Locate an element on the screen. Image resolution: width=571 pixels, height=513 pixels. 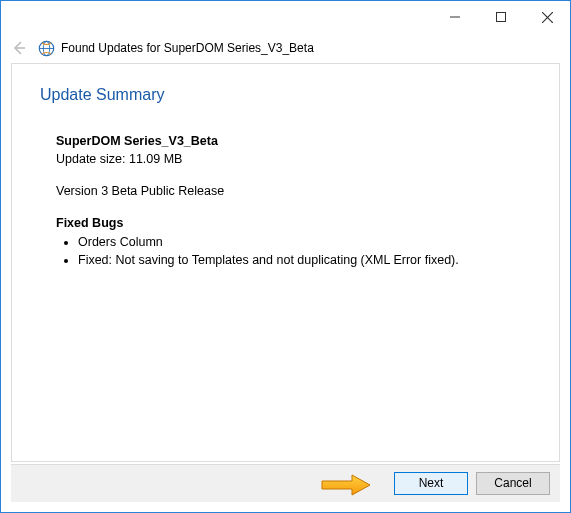
bugs-list: Orders Column Fixed: Not saving to Templ… is located at coordinates (294, 251).